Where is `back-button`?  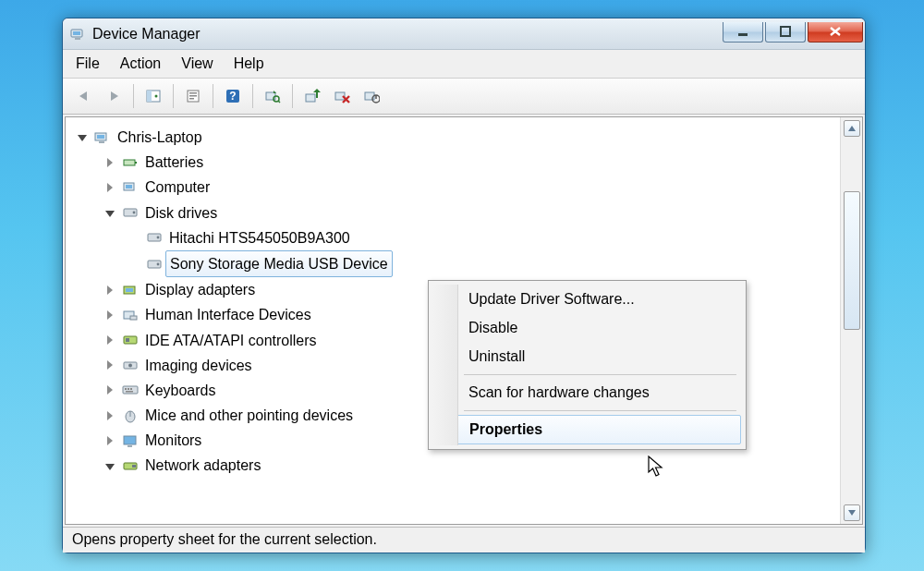
back-button is located at coordinates (84, 96).